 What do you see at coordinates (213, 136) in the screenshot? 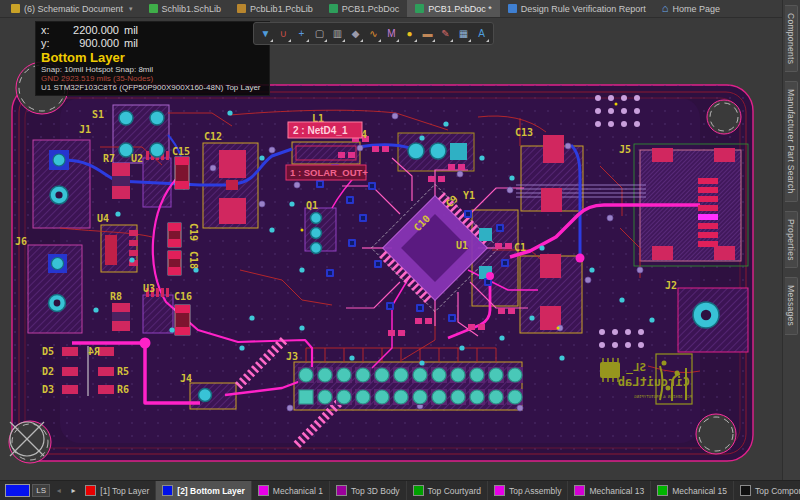
I see `designator-label: C12` at bounding box center [213, 136].